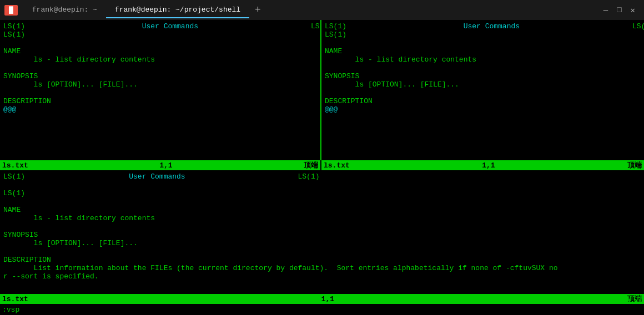  What do you see at coordinates (16, 165) in the screenshot?
I see `status-left-filename: ls.txt` at bounding box center [16, 165].